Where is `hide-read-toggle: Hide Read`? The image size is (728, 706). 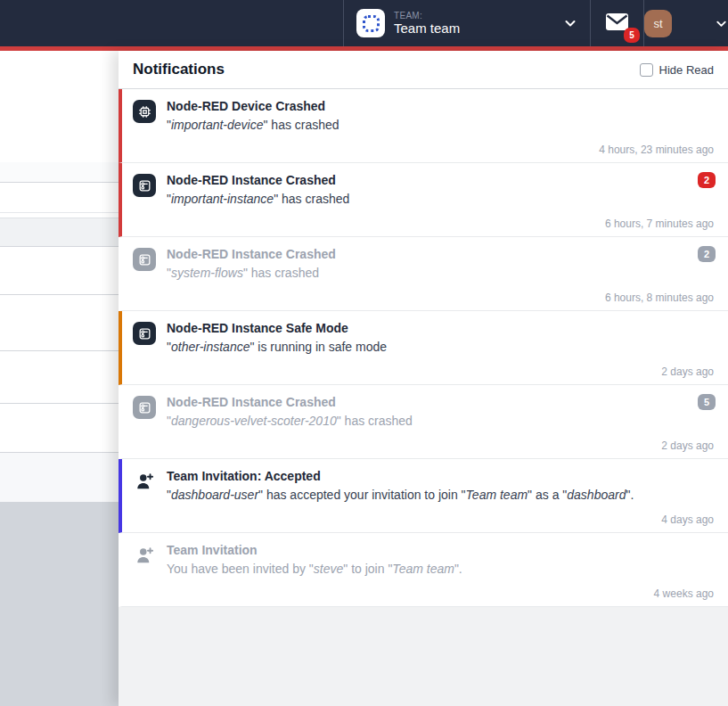
hide-read-toggle: Hide Read is located at coordinates (677, 70).